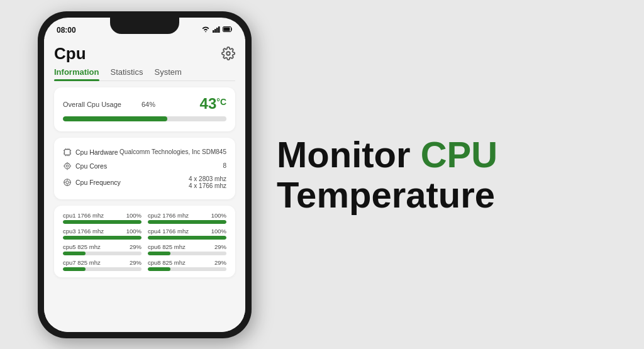 This screenshot has width=644, height=349. I want to click on cpu-usage-card: Overall Cpu Usage 64% 43°C, so click(145, 109).